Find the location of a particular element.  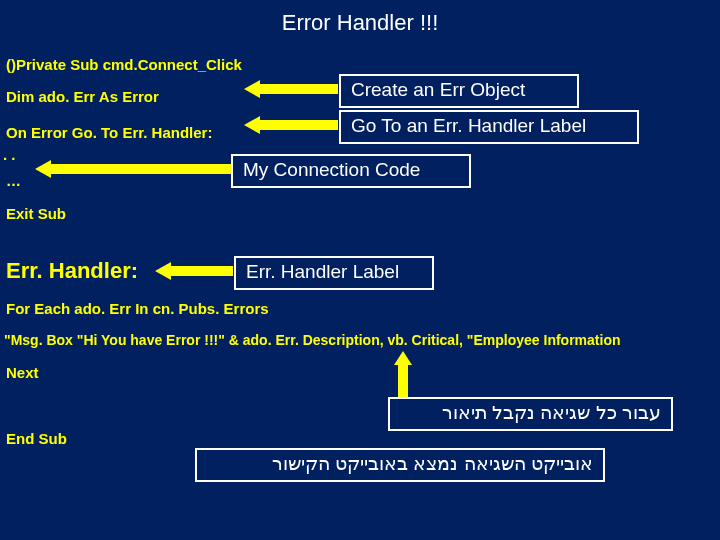

code-foreach: For Each ado. Err In cn. Pubs. Errors is located at coordinates (138, 308).